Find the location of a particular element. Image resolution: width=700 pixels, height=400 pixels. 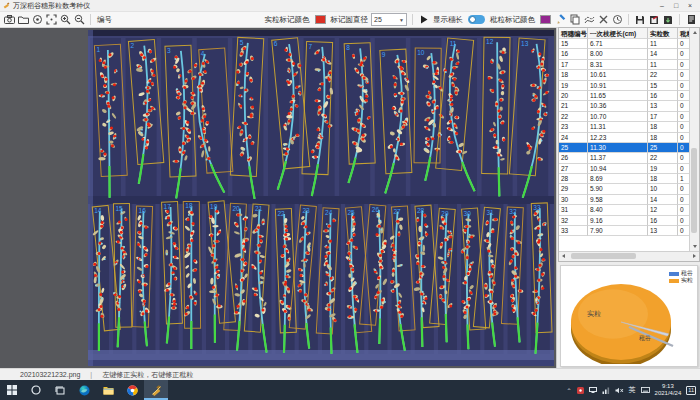

target-icon is located at coordinates (37, 20).